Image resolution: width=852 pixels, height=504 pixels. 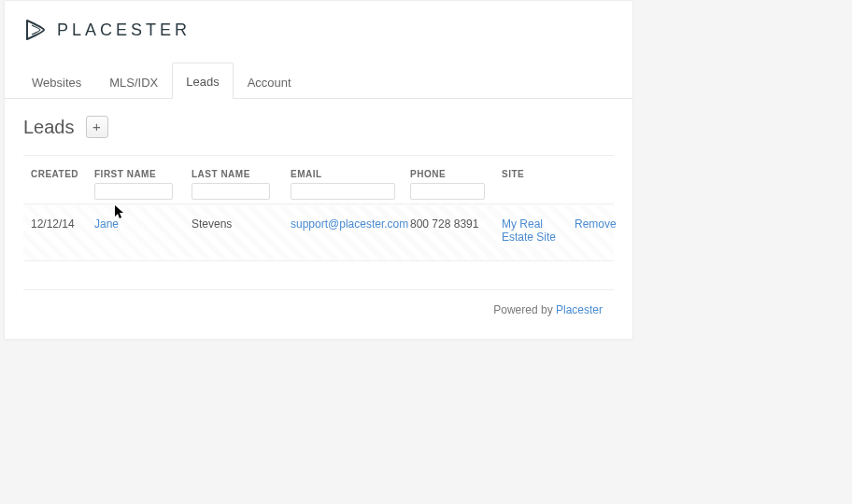 I want to click on logo: PLACESTER, so click(x=106, y=30).